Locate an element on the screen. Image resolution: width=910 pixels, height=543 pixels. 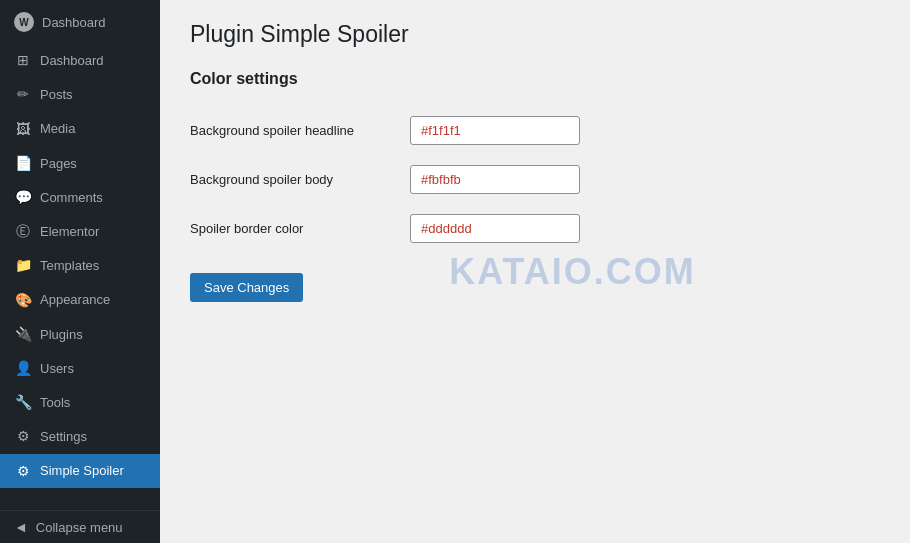
simple-spoiler-label: Simple Spoiler is located at coordinates (82, 471).